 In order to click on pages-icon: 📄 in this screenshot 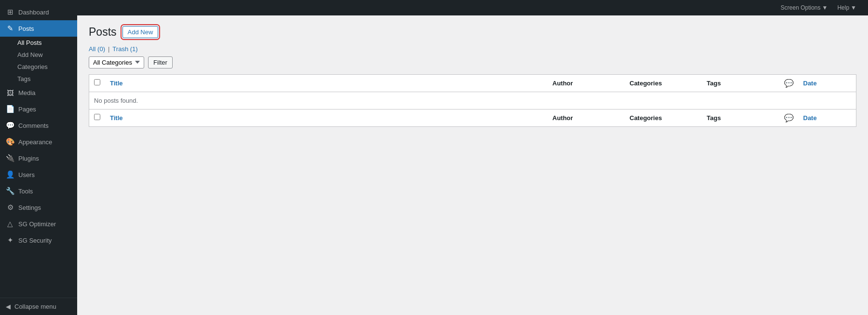, I will do `click(10, 109)`.